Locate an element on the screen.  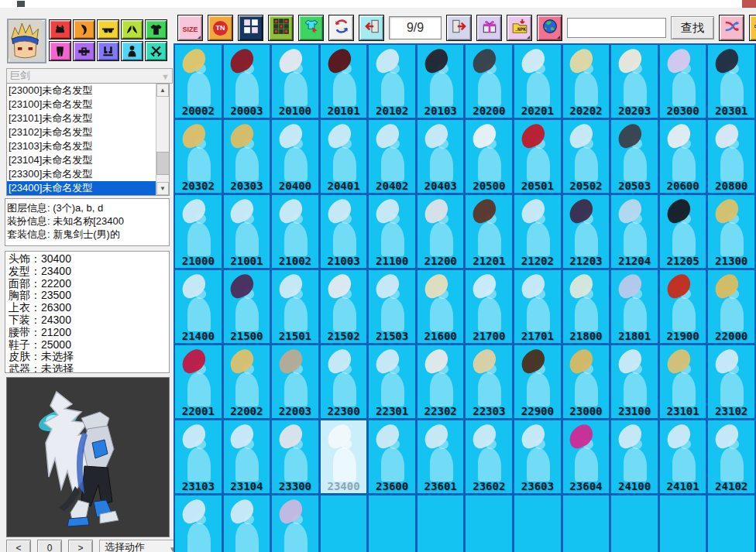
sprite-tile-21205: 21205 is located at coordinates (683, 231).